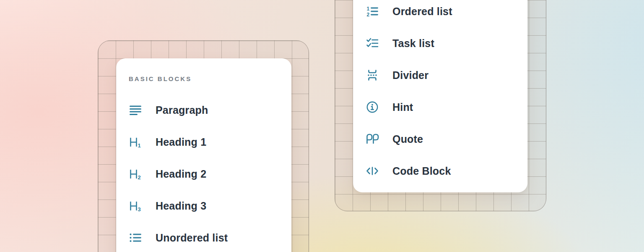 This screenshot has height=252, width=644. I want to click on menu-item-heading-3: 3Heading 3, so click(204, 206).